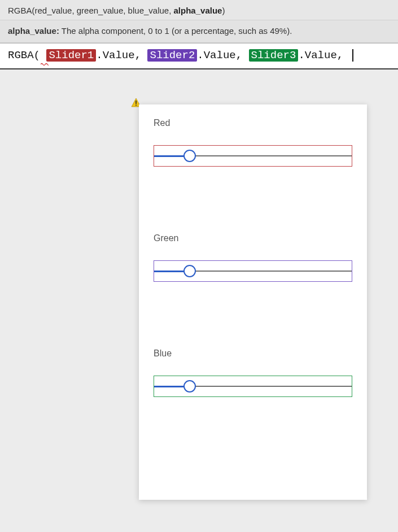 Image resolution: width=398 pixels, height=532 pixels. I want to click on hint-key: alpha_value:, so click(34, 30).